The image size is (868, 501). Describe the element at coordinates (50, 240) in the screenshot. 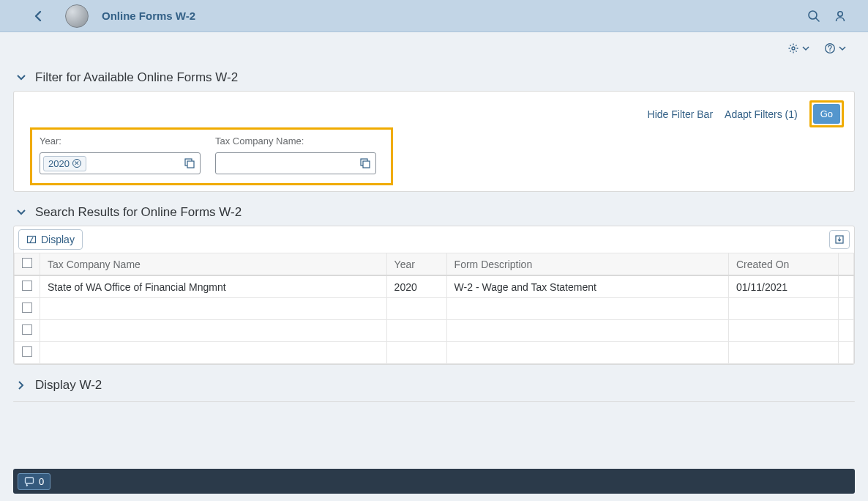

I see `display-button: Display` at that location.